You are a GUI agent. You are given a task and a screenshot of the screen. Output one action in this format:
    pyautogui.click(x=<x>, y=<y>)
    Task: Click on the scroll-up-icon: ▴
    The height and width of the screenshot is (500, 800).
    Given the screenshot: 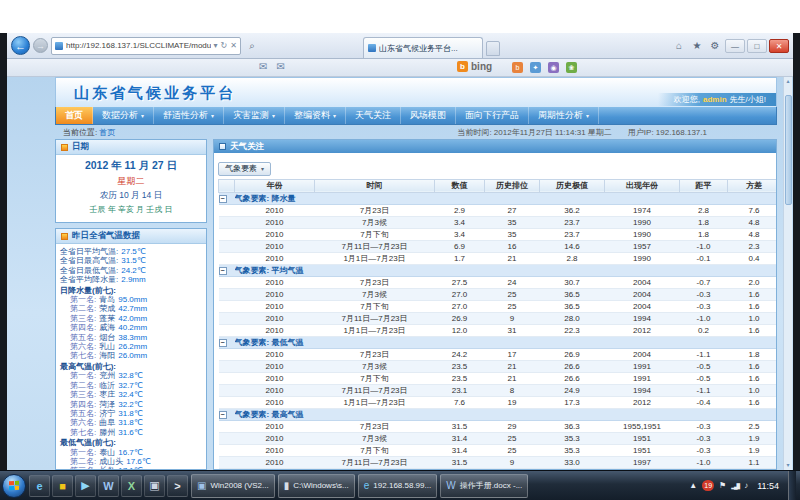 What is the action you would take?
    pyautogui.click(x=788, y=82)
    